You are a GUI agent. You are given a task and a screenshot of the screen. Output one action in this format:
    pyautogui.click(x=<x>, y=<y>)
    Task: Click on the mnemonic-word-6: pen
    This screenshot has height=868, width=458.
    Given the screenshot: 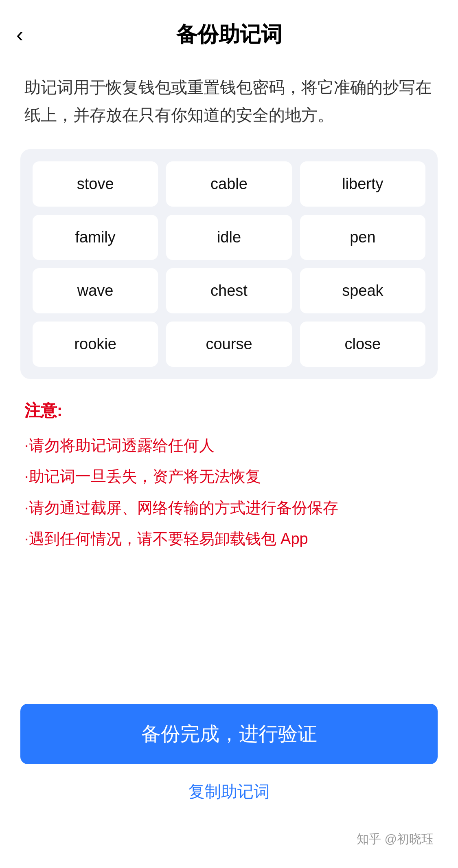 What is the action you would take?
    pyautogui.click(x=363, y=237)
    